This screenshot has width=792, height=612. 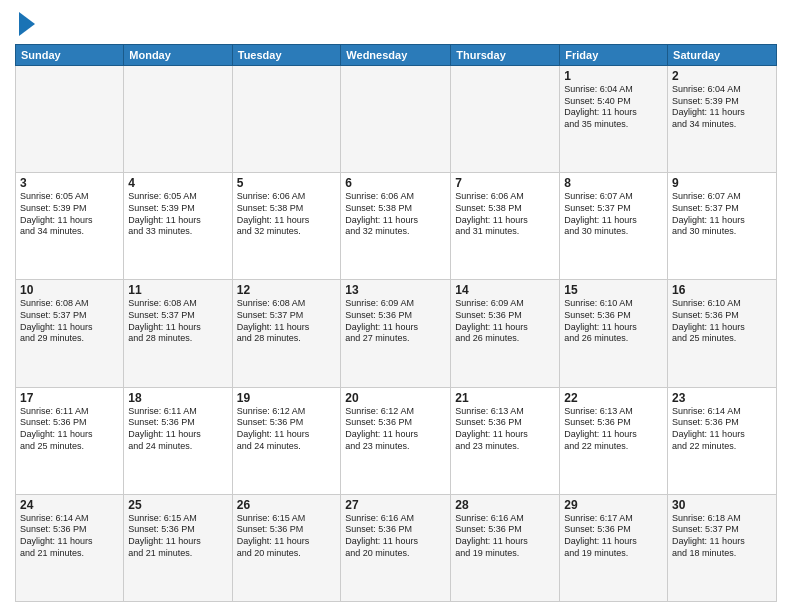 What do you see at coordinates (396, 519) in the screenshot?
I see `day-info-line: Sunrise: 6:16 AM` at bounding box center [396, 519].